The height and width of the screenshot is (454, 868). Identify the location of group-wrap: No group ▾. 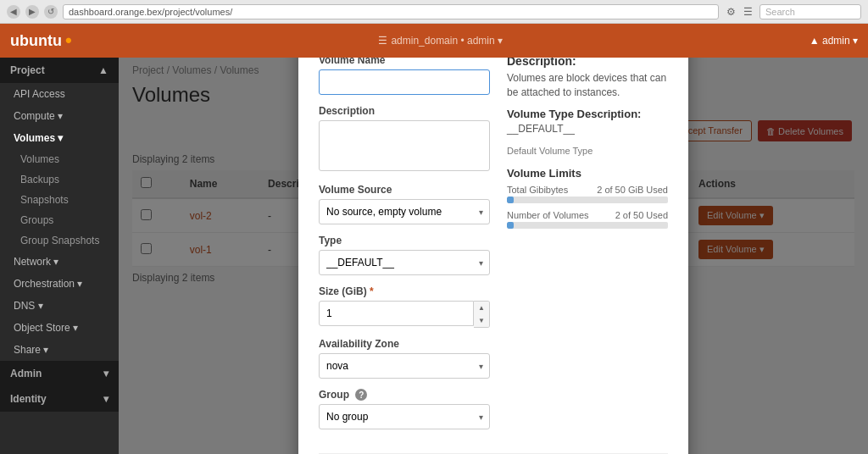
(404, 417).